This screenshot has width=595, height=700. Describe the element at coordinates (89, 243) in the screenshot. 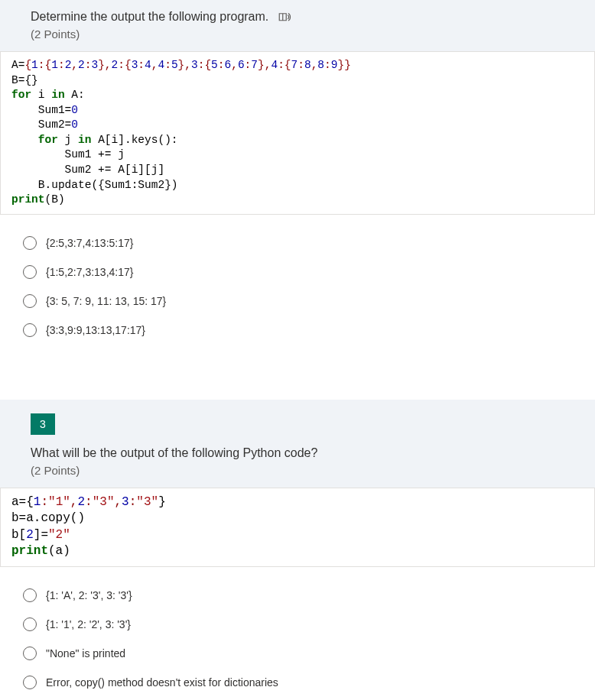

I see `option-label: {2:5,3:7,4:13:5:17}` at that location.